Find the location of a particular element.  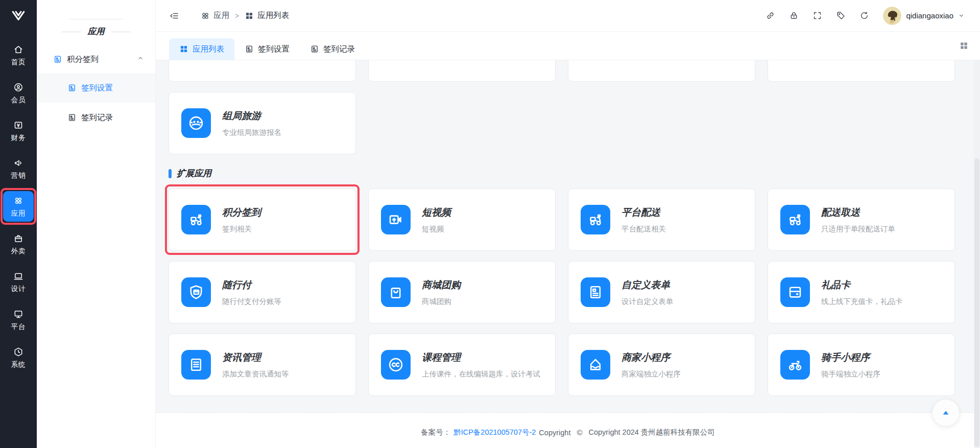

app-card-subtitle: 短视频 is located at coordinates (436, 229).